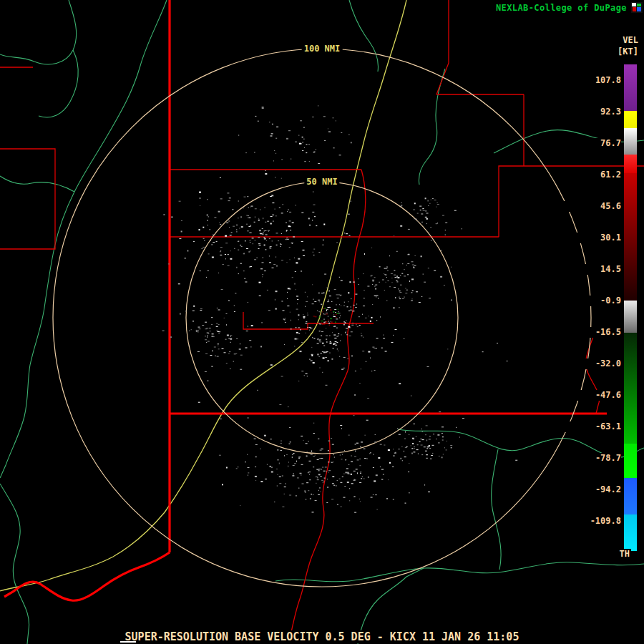 This screenshot has width=644, height=644. What do you see at coordinates (459, 572) in the screenshot?
I see `river-path` at bounding box center [459, 572].